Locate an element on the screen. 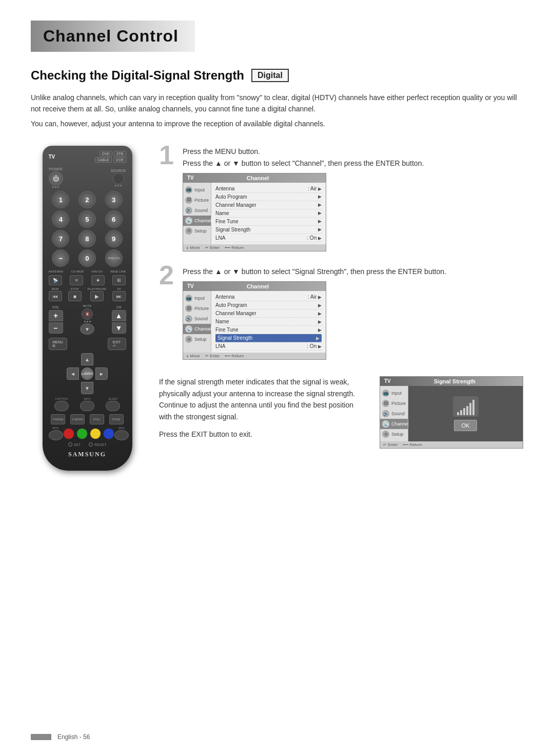 The width and height of the screenshot is (554, 756). vcr-button: VCR is located at coordinates (120, 160).